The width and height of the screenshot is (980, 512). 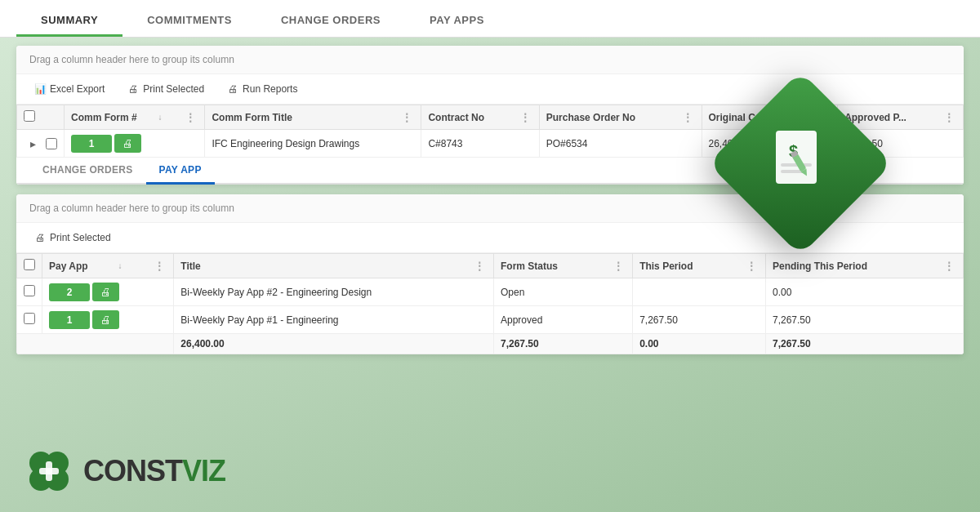 What do you see at coordinates (949, 266) in the screenshot?
I see `lower-col-menu-4: ⋮` at bounding box center [949, 266].